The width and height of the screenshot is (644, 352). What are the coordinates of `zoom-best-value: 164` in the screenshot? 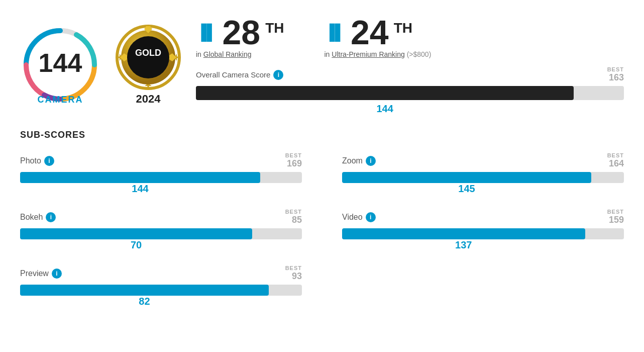 It's located at (616, 164).